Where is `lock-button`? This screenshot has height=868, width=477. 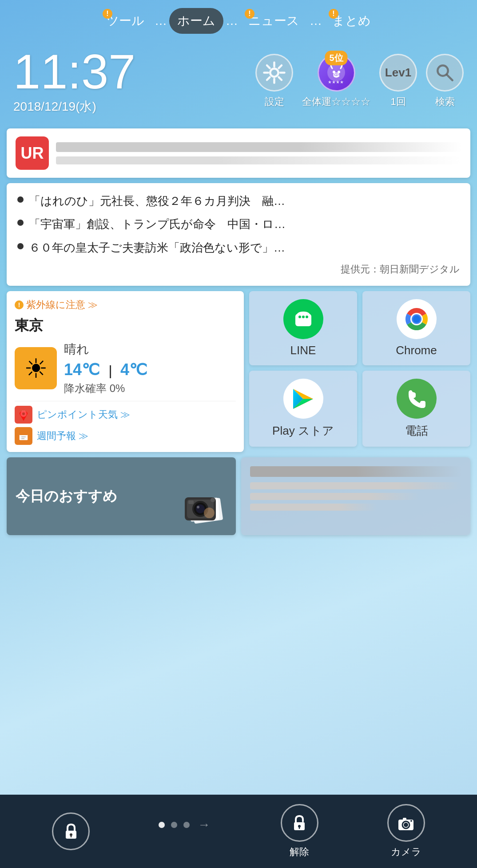
lock-button is located at coordinates (71, 831).